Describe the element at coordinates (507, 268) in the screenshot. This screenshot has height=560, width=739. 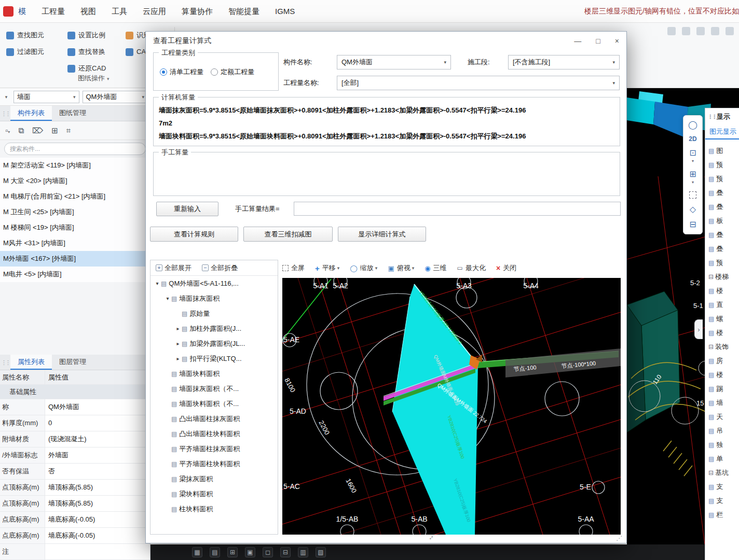
I see `close-view-button: ×关闭` at that location.